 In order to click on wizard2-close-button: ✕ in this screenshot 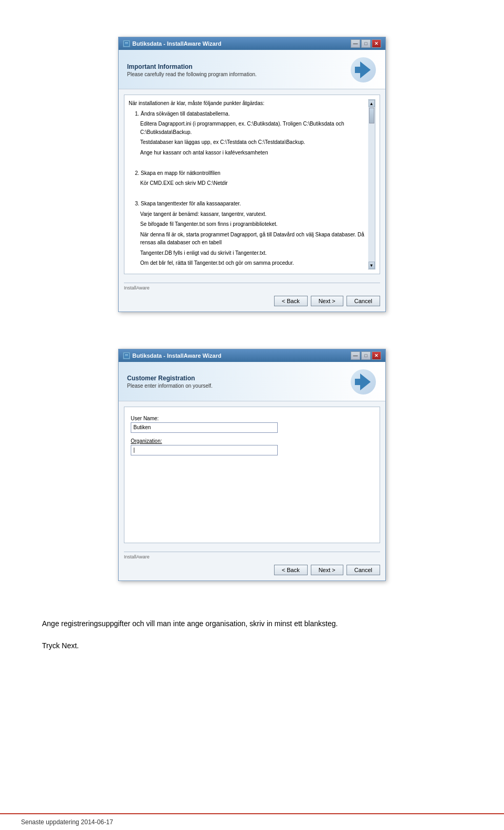, I will do `click(376, 356)`.